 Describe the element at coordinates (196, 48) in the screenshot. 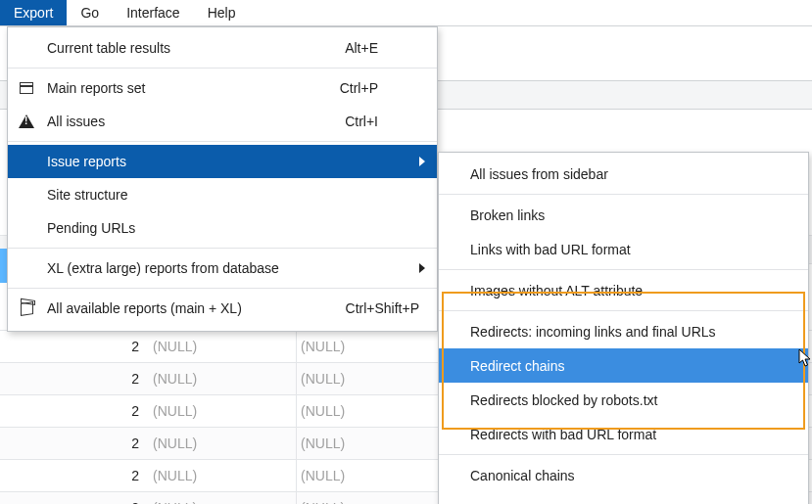

I see `menu-item-label: Current table results` at that location.